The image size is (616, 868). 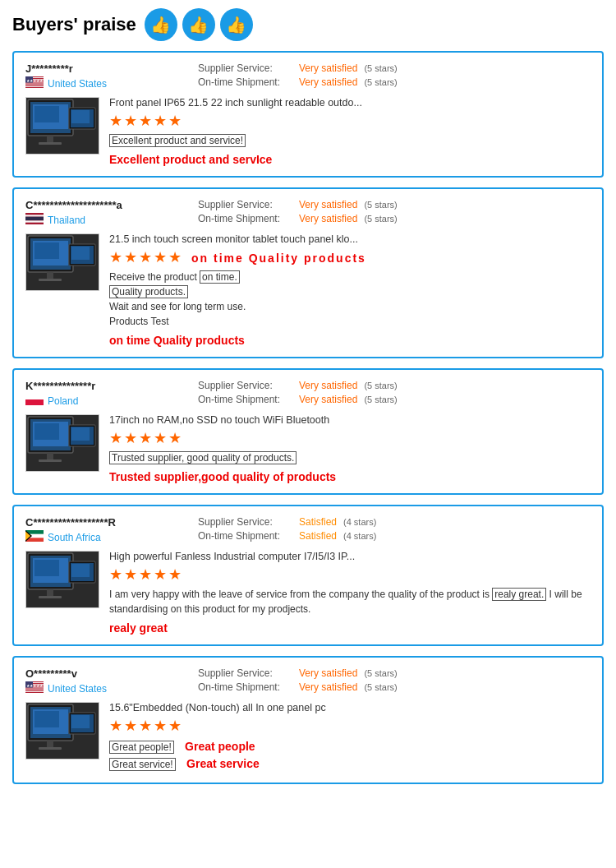 What do you see at coordinates (245, 536) in the screenshot?
I see `ontime-label: On-time Shipment:` at bounding box center [245, 536].